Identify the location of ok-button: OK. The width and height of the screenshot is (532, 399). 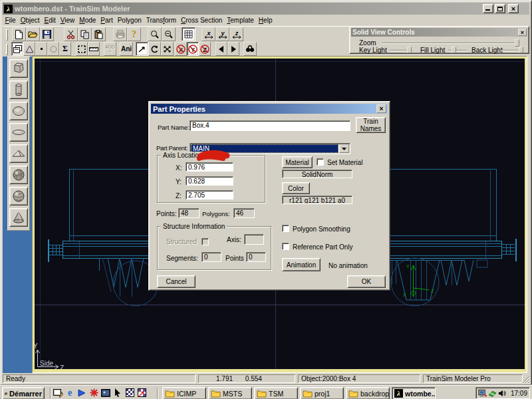
(366, 282).